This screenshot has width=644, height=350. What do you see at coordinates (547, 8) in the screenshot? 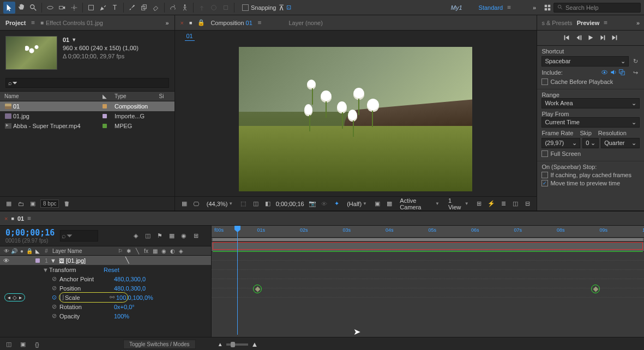
I see `grid-icon` at bounding box center [547, 8].